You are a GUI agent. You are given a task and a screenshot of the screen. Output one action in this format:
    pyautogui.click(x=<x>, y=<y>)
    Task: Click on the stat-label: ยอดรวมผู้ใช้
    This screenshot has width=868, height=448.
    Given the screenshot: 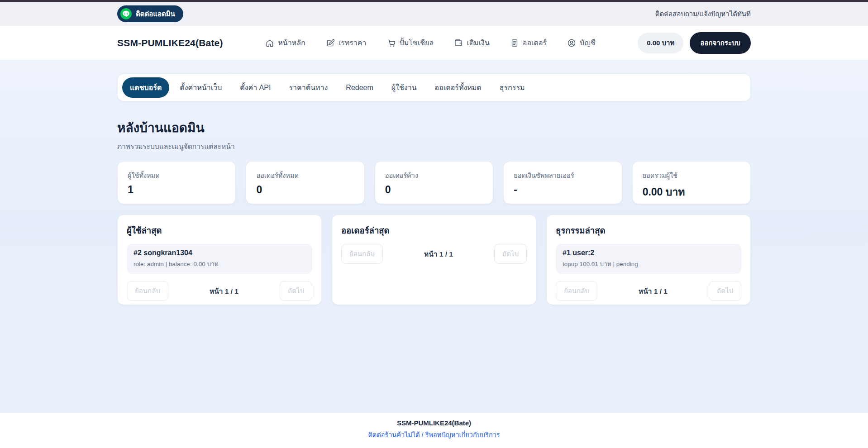 What is the action you would take?
    pyautogui.click(x=692, y=176)
    